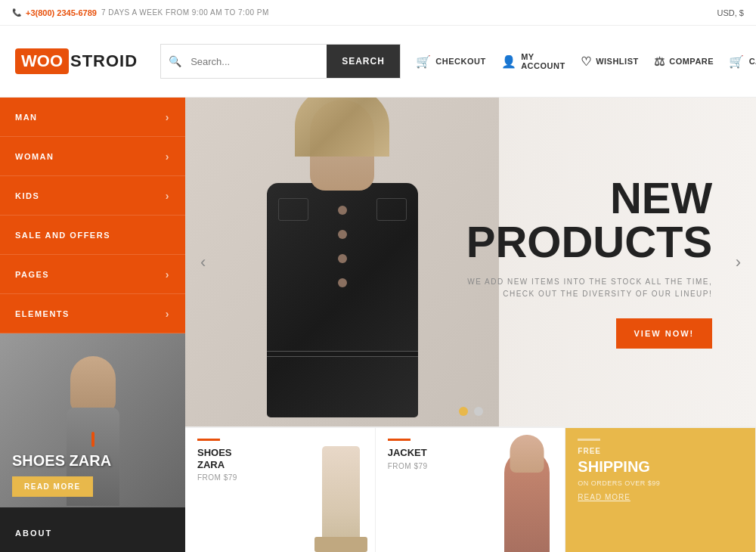 Image resolution: width=756 pixels, height=552 pixels. Describe the element at coordinates (363, 61) in the screenshot. I see `search-button: SEARCH` at that location.